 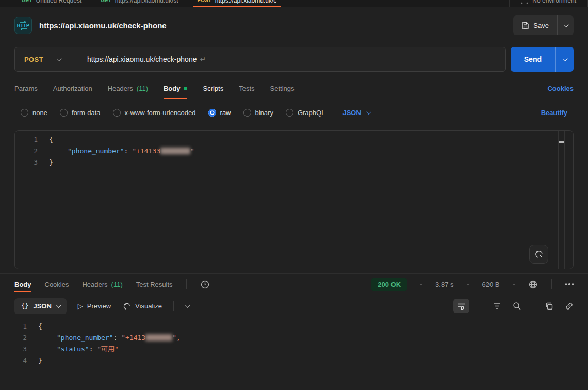 What do you see at coordinates (247, 88) in the screenshot?
I see `tab-tests: Tests` at bounding box center [247, 88].